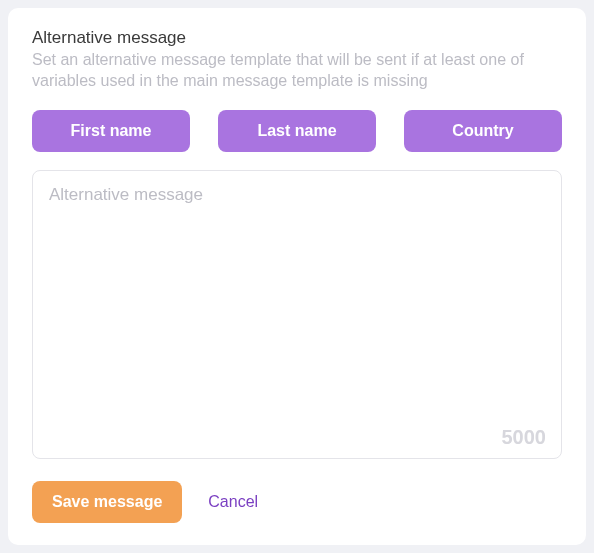  Describe the element at coordinates (107, 502) in the screenshot. I see `save-message-button: Save message` at that location.